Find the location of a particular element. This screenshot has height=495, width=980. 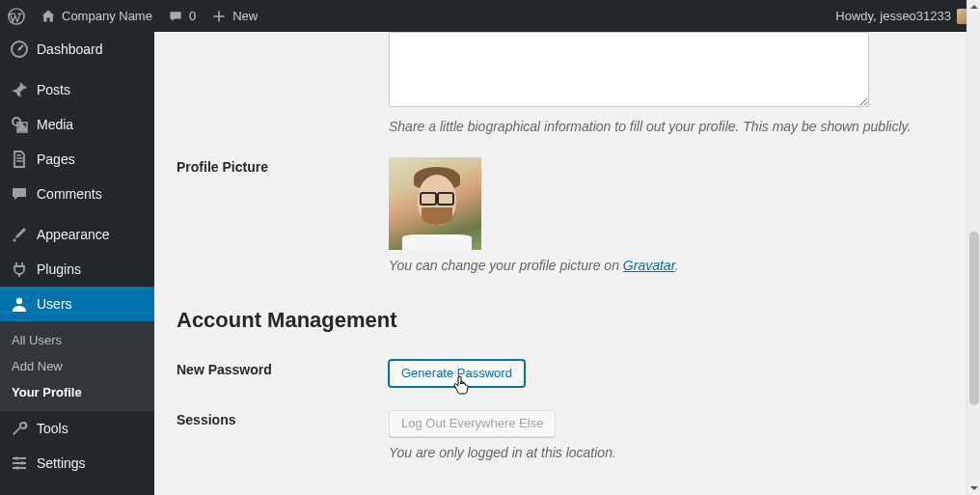

menu-comments: Comments is located at coordinates (77, 194).